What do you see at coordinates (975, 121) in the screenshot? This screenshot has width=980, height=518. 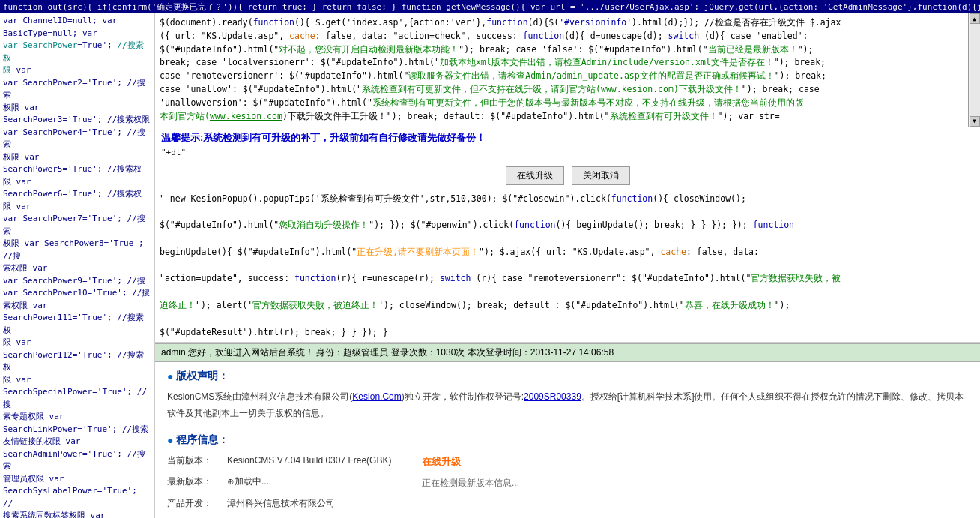 I see `scroll-down-arrow: ▼` at bounding box center [975, 121].